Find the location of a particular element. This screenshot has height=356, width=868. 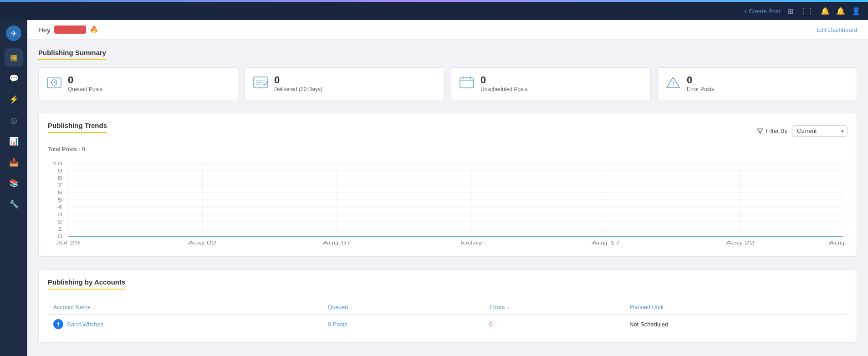

queued-cell: 0 Posts is located at coordinates (403, 324).